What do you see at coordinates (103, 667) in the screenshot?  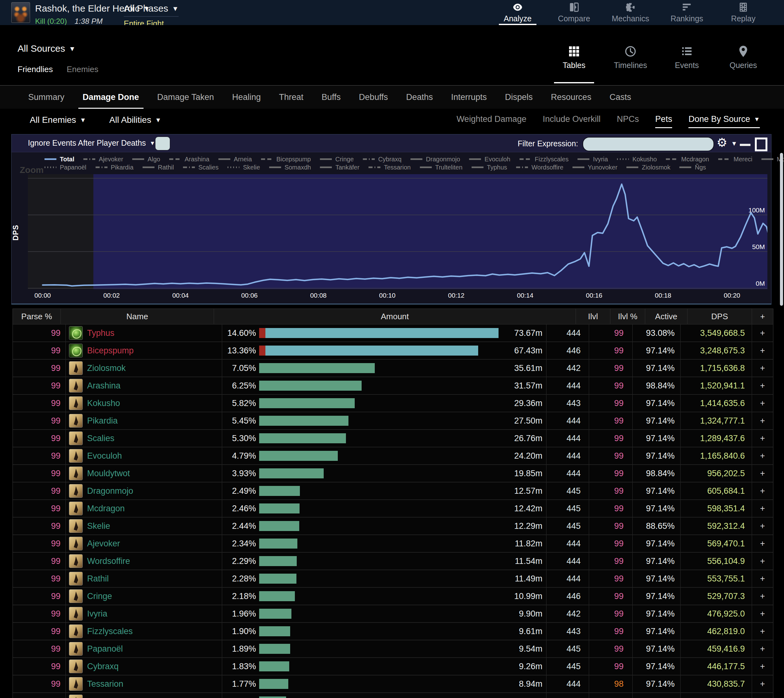 I see `pet-name-link: Cybraxq` at bounding box center [103, 667].